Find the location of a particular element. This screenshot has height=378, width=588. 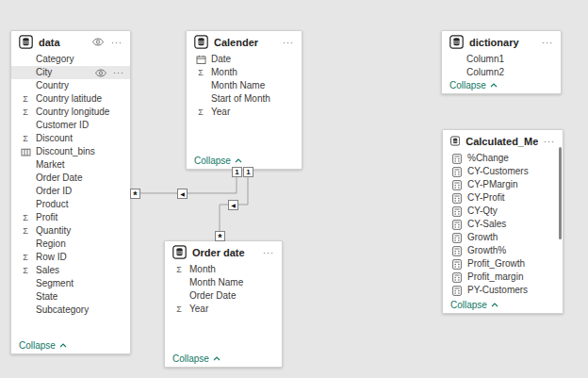

collapse-label: Collapse is located at coordinates (213, 160).